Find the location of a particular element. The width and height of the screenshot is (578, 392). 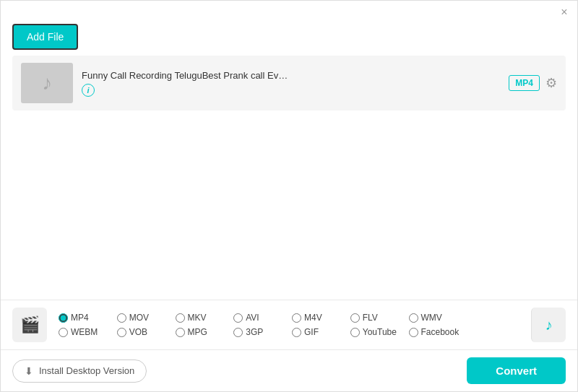

radio-mpg-label: MPG is located at coordinates (198, 332).